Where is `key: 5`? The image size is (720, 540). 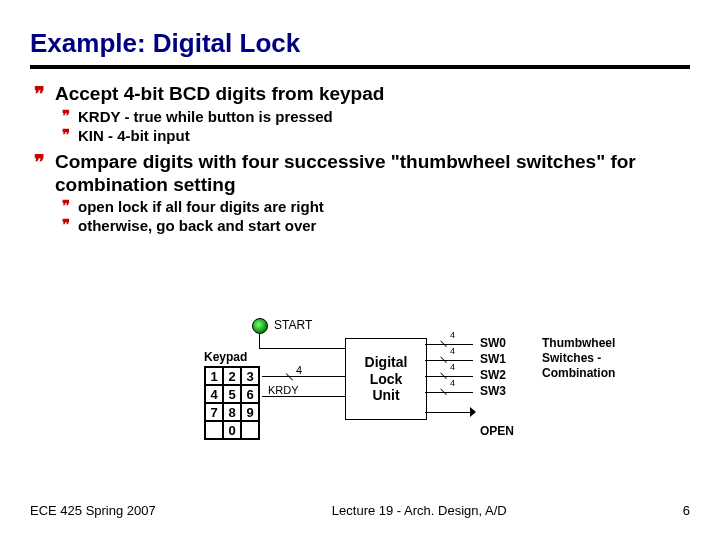
key: 5 is located at coordinates (232, 394).